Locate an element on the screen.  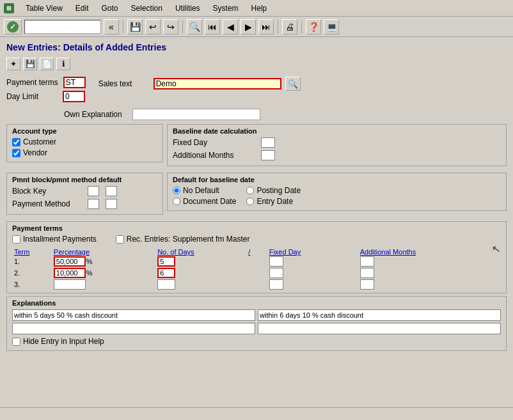
menu-edit: Edit is located at coordinates (82, 8).